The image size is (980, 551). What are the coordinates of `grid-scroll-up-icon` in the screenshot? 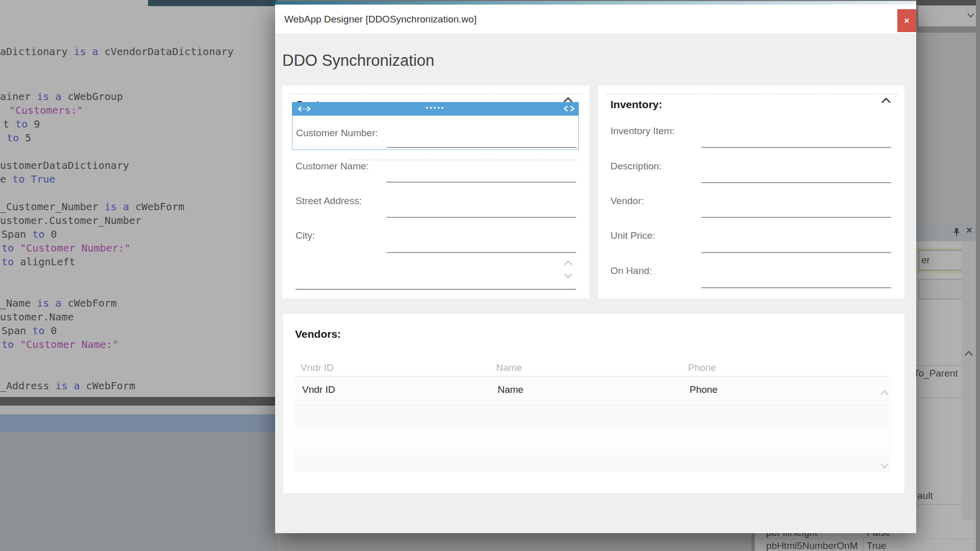 It's located at (885, 393).